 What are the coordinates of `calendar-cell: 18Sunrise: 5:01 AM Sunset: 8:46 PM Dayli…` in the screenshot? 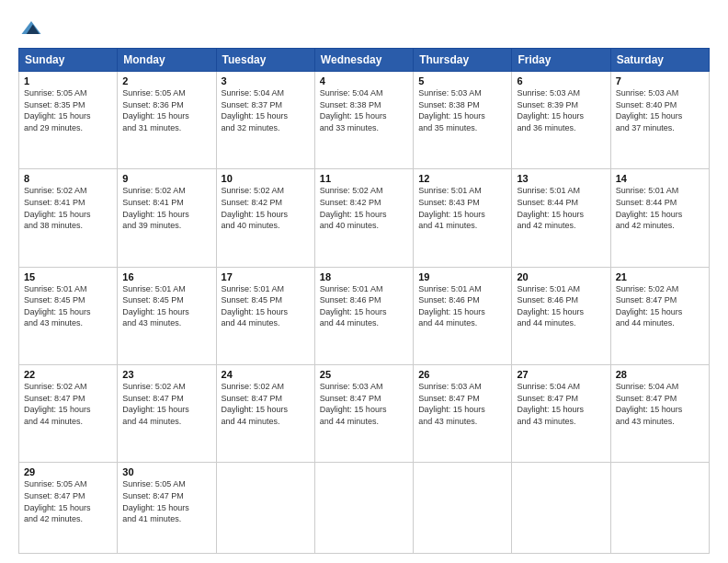 It's located at (364, 316).